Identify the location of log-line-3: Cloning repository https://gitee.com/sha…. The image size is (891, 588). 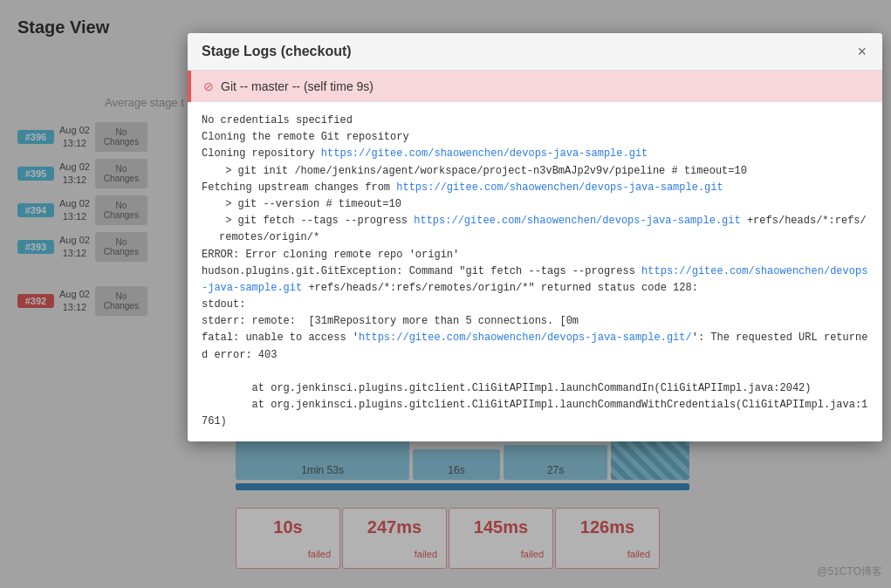
(535, 154).